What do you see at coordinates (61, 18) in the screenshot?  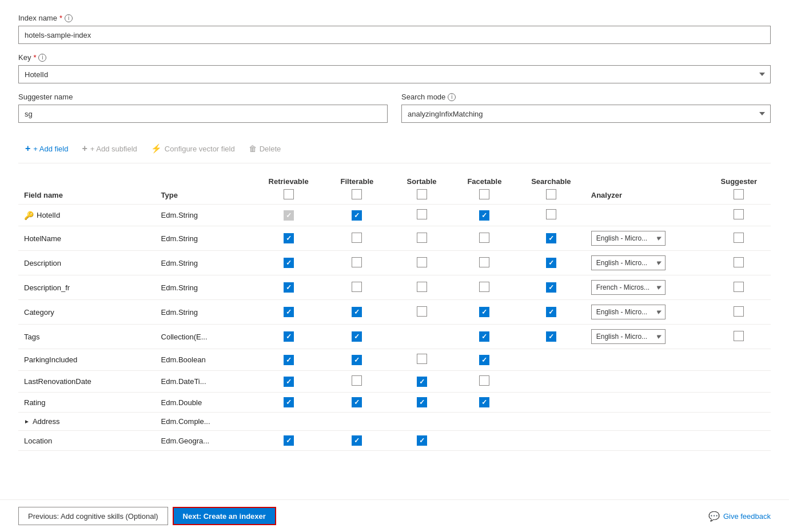 I see `required-star: *` at bounding box center [61, 18].